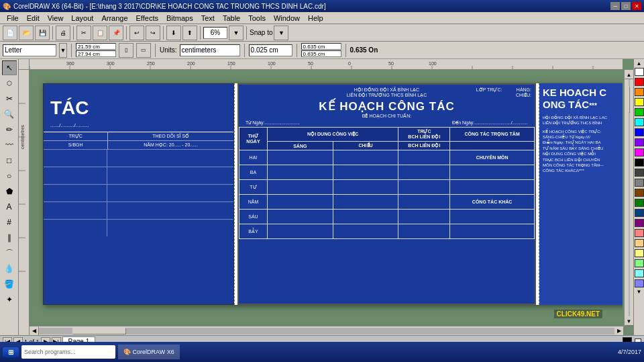 This screenshot has height=362, width=644. What do you see at coordinates (629, 197) in the screenshot?
I see `vscroll-track` at bounding box center [629, 197].